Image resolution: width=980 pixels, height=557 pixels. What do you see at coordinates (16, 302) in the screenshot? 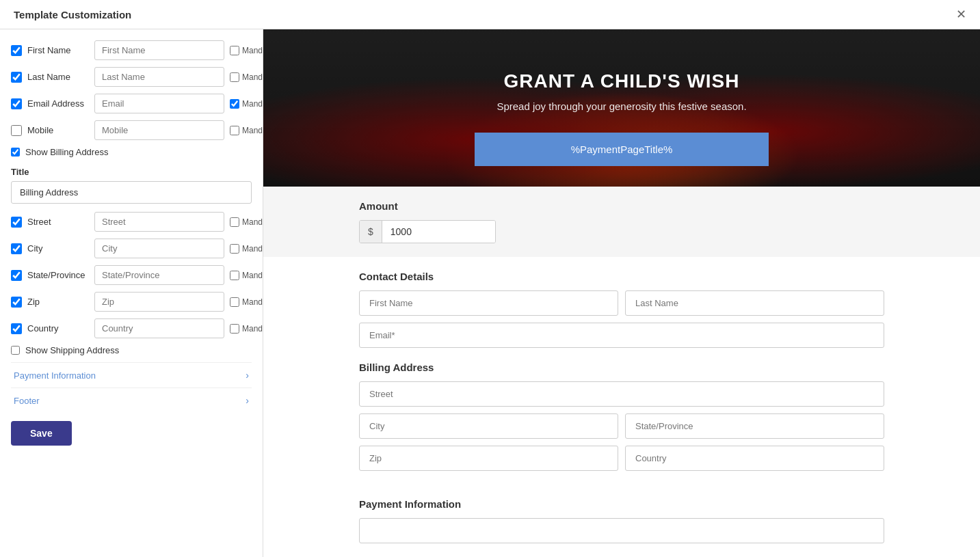
I see `zip-checkbox` at bounding box center [16, 302].